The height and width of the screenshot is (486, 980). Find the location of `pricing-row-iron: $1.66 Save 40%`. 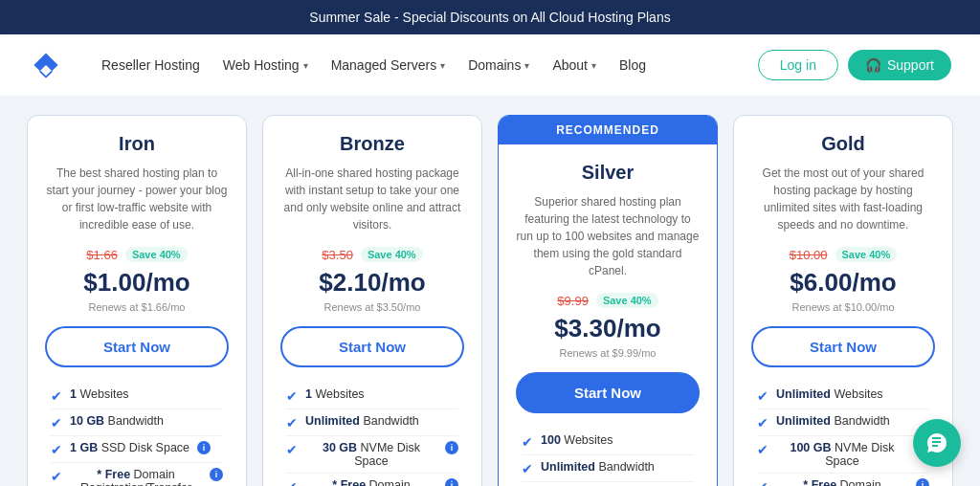

pricing-row-iron: $1.66 Save 40% is located at coordinates (136, 254).